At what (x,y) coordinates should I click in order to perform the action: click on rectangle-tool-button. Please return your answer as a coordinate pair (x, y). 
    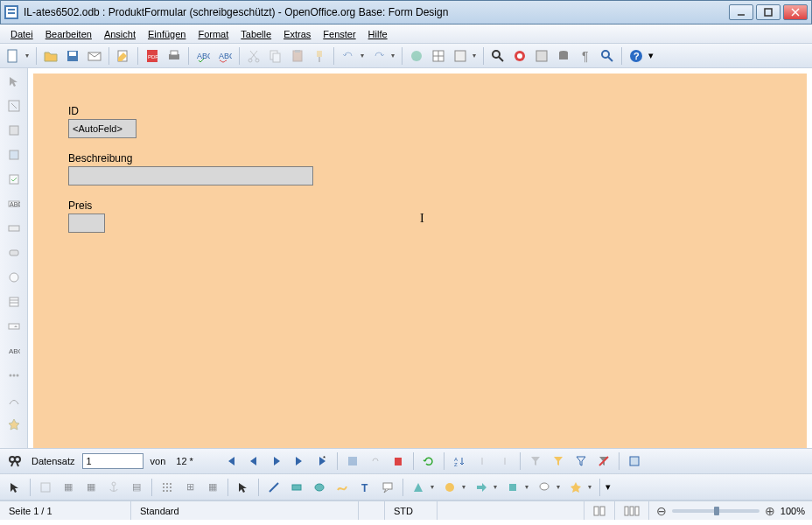
    Looking at the image, I should click on (297, 487).